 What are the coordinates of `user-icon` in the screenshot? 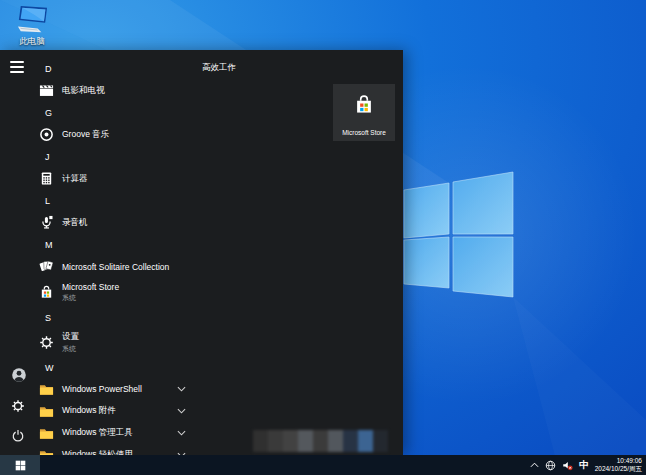 It's located at (18, 374).